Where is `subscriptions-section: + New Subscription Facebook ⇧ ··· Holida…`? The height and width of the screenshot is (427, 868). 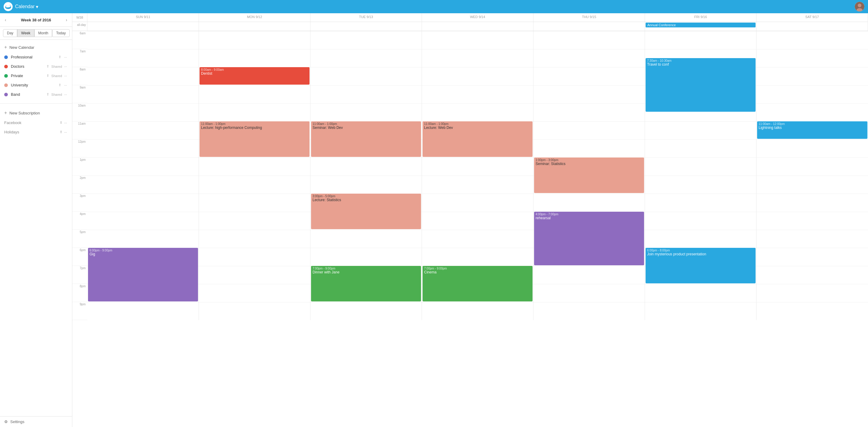
subscriptions-section: + New Subscription Facebook ⇧ ··· Holida… is located at coordinates (36, 122).